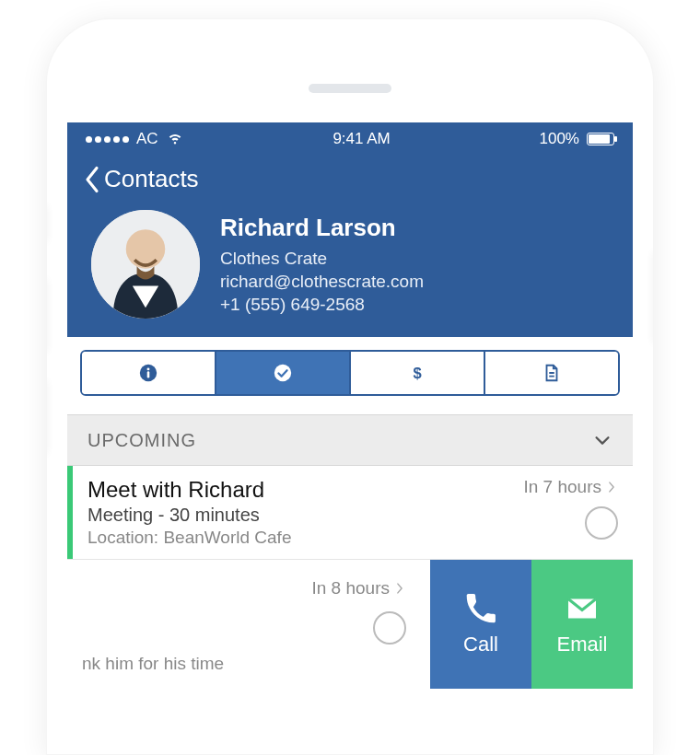 The image size is (700, 755). I want to click on event-item-partial-row: In 8 hours nk him for his time Call, so click(350, 624).